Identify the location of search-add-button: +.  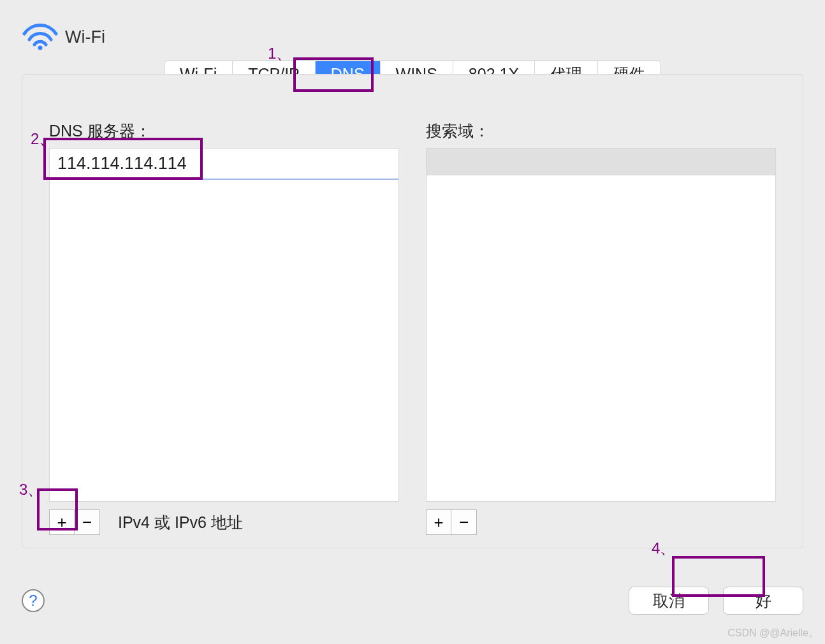
(439, 522).